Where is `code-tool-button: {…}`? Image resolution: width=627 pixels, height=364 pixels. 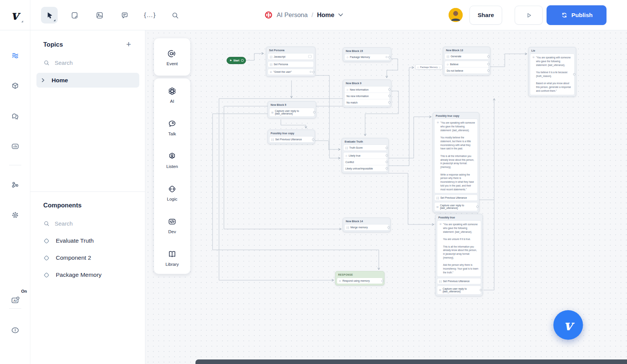
code-tool-button: {…} is located at coordinates (150, 15).